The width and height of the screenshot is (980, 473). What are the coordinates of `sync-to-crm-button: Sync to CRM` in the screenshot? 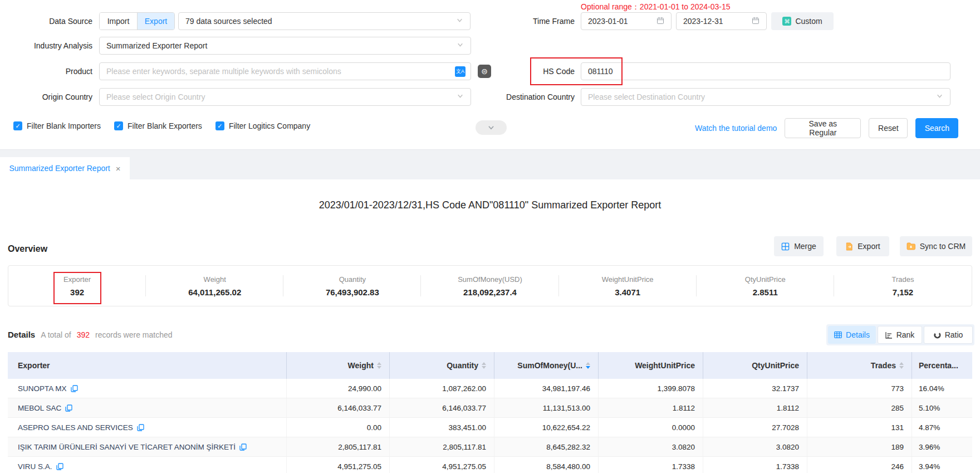 It's located at (936, 246).